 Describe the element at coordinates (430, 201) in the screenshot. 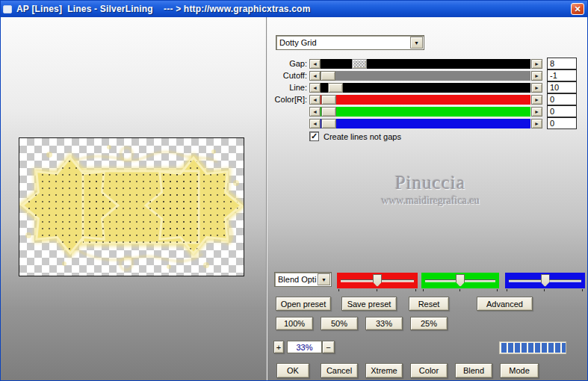

I see `watermark-url: www.maidiregrafica.eu` at that location.